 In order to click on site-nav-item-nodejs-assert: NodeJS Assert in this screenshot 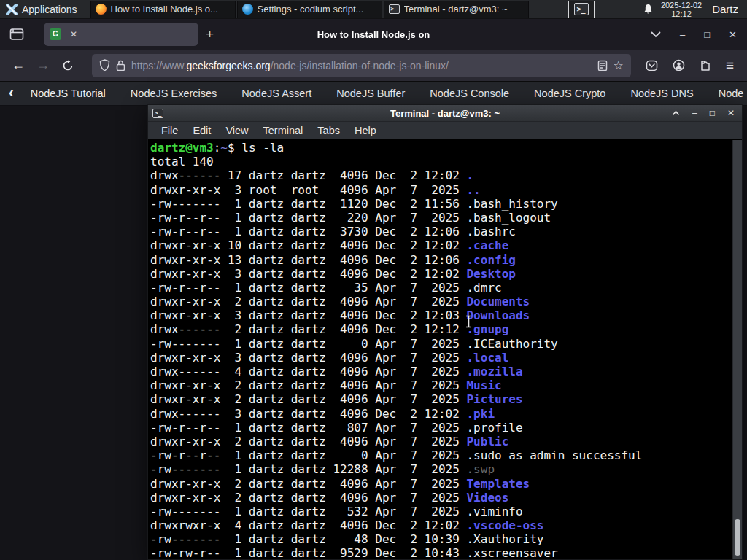, I will do `click(276, 93)`.